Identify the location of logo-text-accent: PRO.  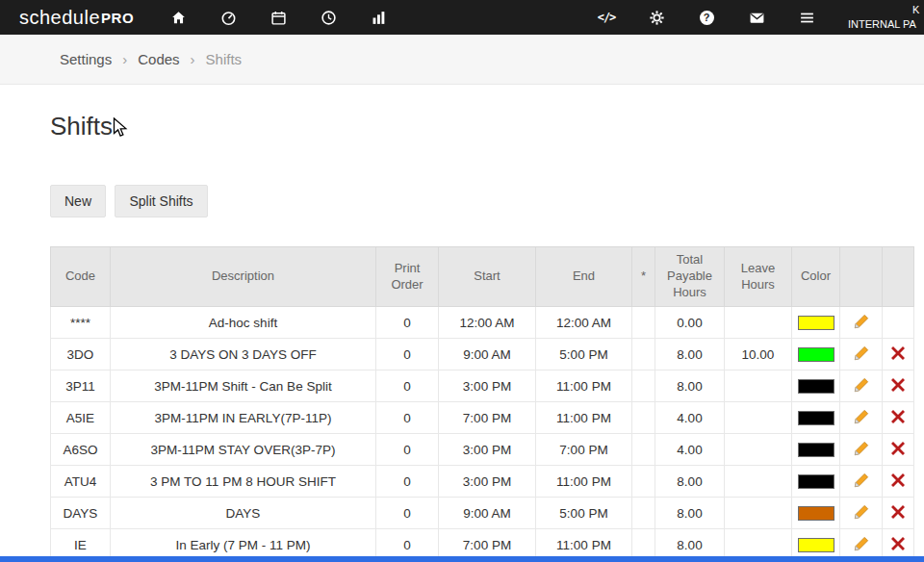
(117, 17).